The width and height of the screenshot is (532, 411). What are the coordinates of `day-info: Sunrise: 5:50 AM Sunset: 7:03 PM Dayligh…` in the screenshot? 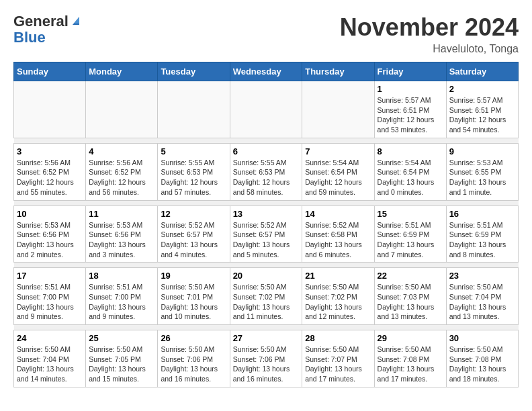 It's located at (410, 302).